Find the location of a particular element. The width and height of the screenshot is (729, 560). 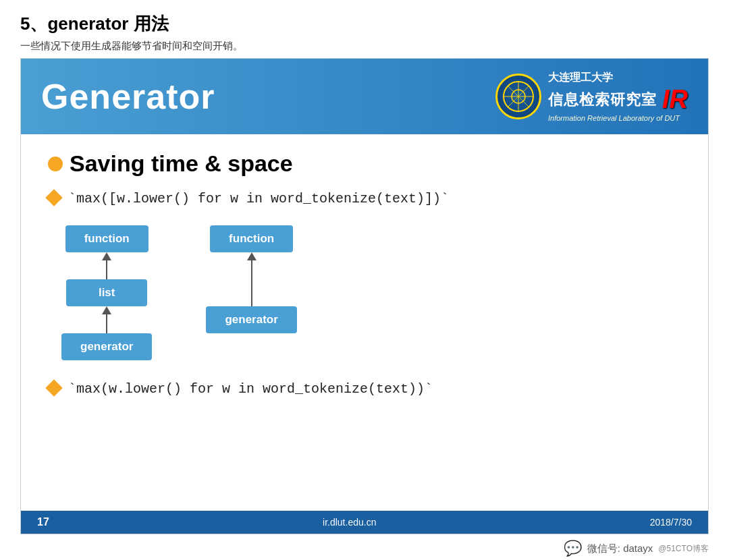

slide-footer: 17 ir.dlut.edu.cn 2018/7/30 is located at coordinates (364, 522).